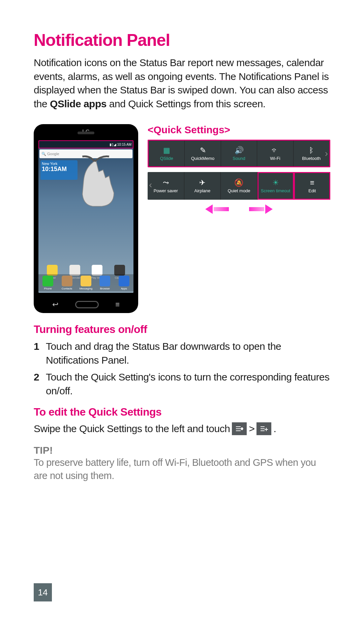 The width and height of the screenshot is (364, 619). Describe the element at coordinates (239, 429) in the screenshot. I see `edit-list-icon` at that location.